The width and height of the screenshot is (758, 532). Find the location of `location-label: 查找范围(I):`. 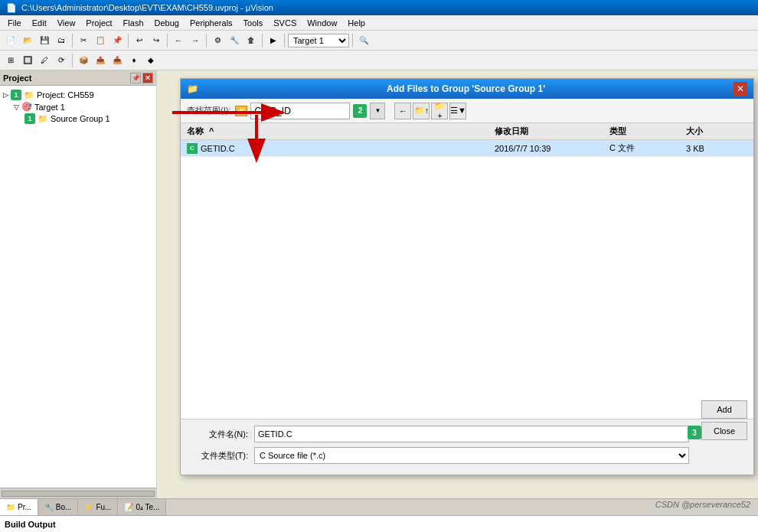

location-label: 查找范围(I): is located at coordinates (208, 110).